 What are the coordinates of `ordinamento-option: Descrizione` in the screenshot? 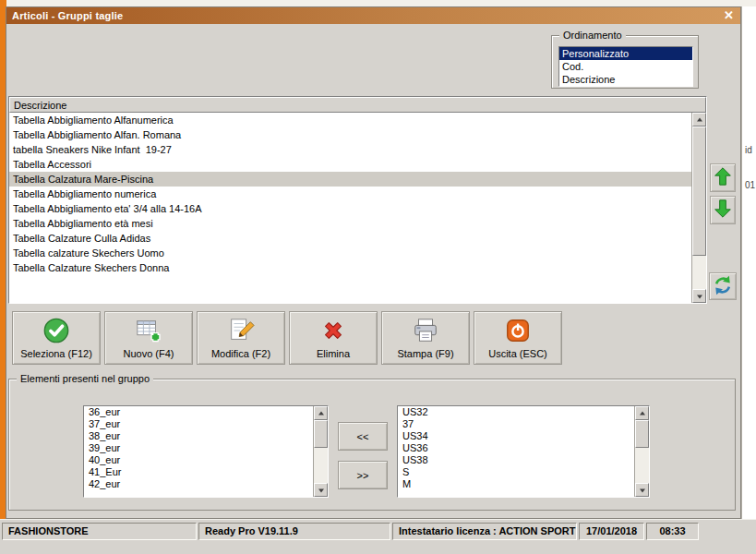 It's located at (626, 79).